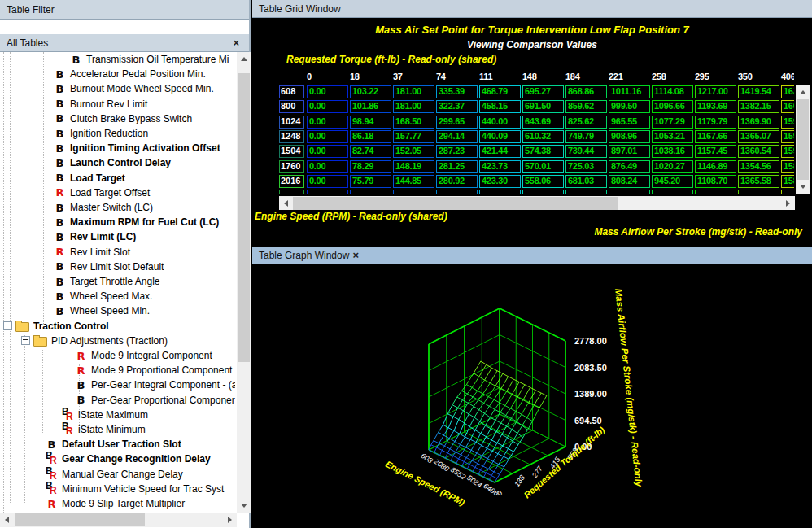  Describe the element at coordinates (371, 92) in the screenshot. I see `grid-cell: 103.22` at that location.